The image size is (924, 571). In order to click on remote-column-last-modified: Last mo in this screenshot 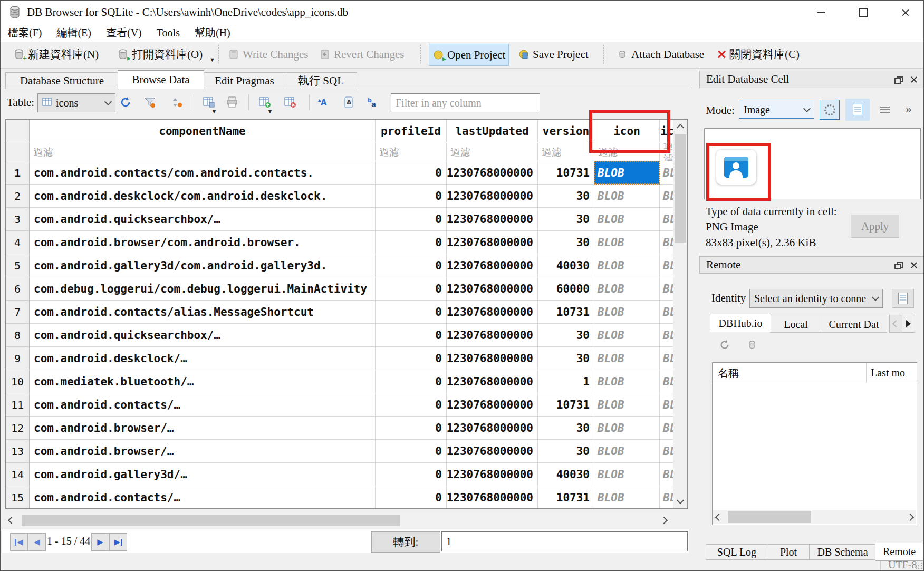, I will do `click(886, 373)`.